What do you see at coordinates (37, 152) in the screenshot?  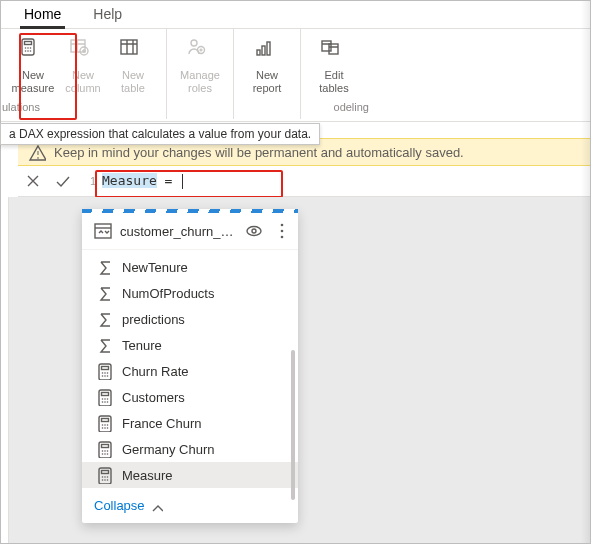 I see `warning-icon` at bounding box center [37, 152].